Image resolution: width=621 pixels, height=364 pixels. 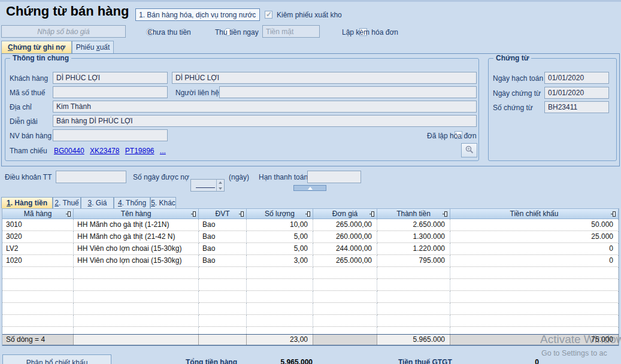 I want to click on column-header-ma-hang: Mã hàng, so click(x=38, y=214).